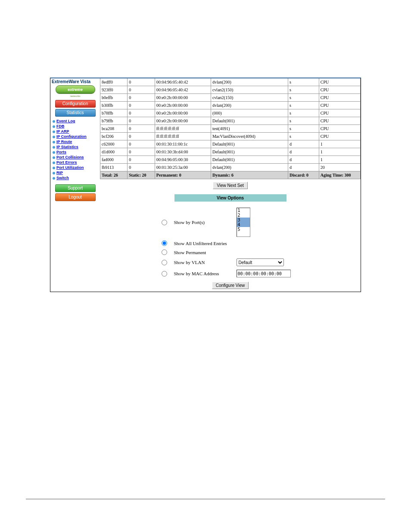  What do you see at coordinates (201, 243) in the screenshot?
I see `show-all-label: Show All Unfiltered Entries` at bounding box center [201, 243].